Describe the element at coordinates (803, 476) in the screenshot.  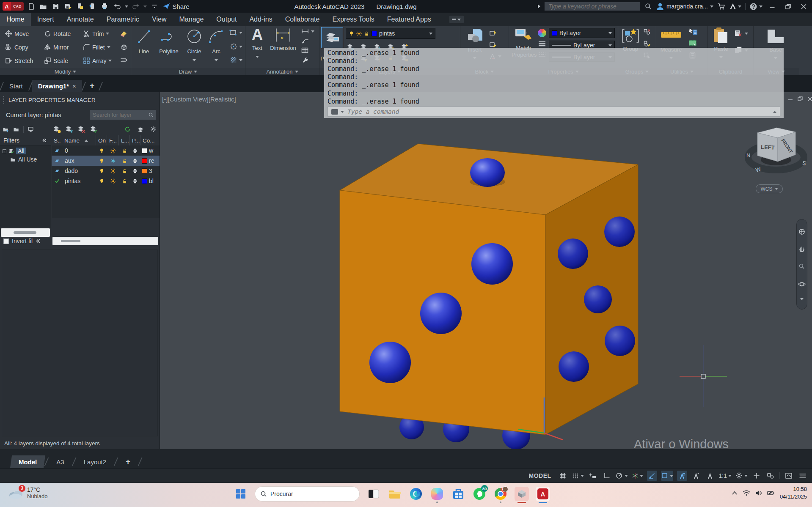
I see `status-menu-icon` at that location.